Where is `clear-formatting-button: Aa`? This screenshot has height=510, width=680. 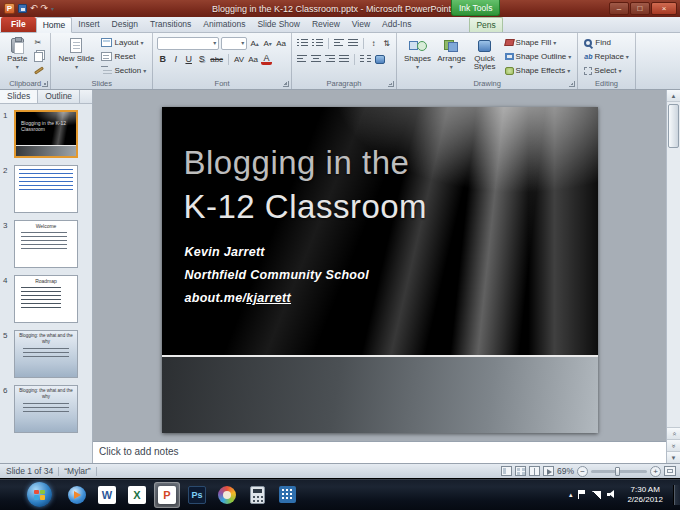 clear-formatting-button: Aa is located at coordinates (281, 44).